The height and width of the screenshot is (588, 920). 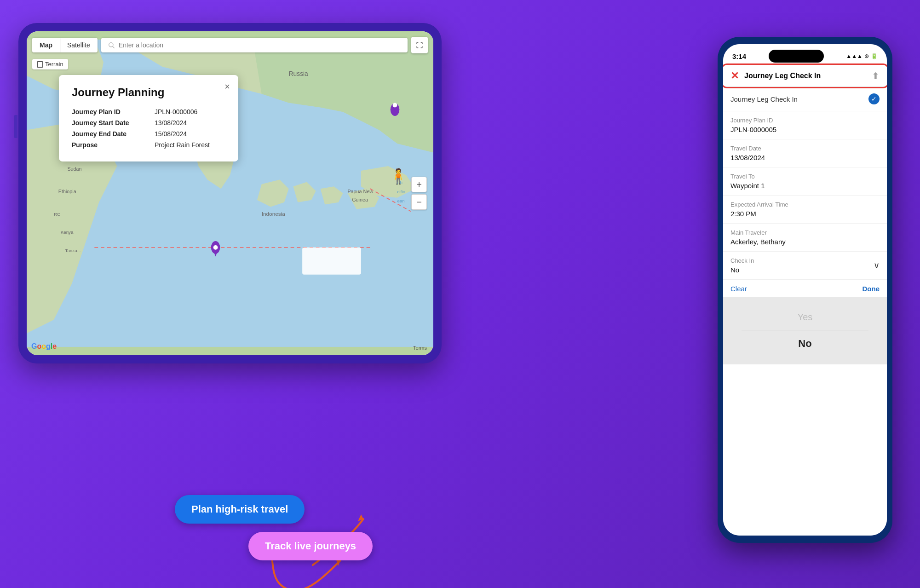 What do you see at coordinates (113, 134) in the screenshot?
I see `field-label: Journey End Date` at bounding box center [113, 134].